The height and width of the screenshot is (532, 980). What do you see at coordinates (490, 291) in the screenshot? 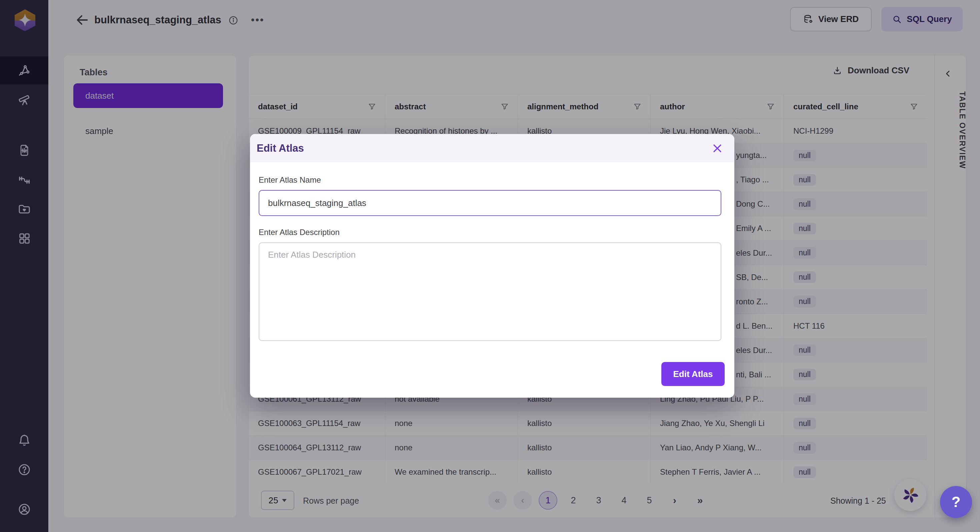
I see `atlas-description-textarea` at bounding box center [490, 291].